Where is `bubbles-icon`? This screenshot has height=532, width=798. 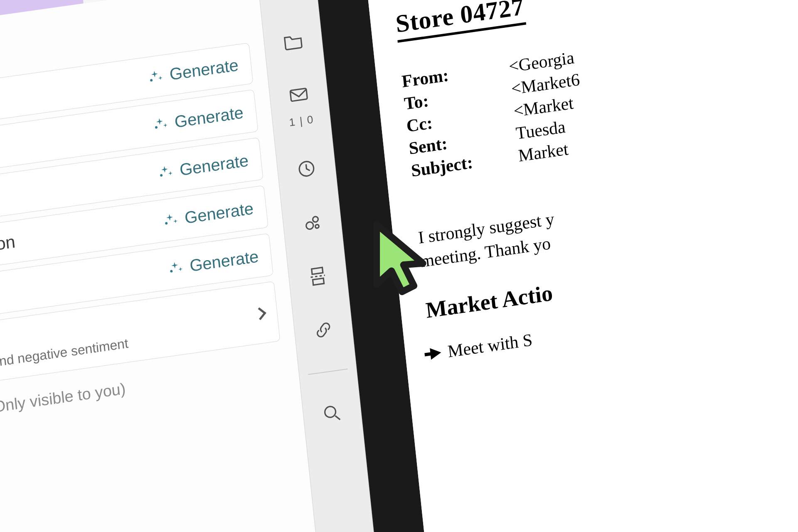
bubbles-icon is located at coordinates (312, 222).